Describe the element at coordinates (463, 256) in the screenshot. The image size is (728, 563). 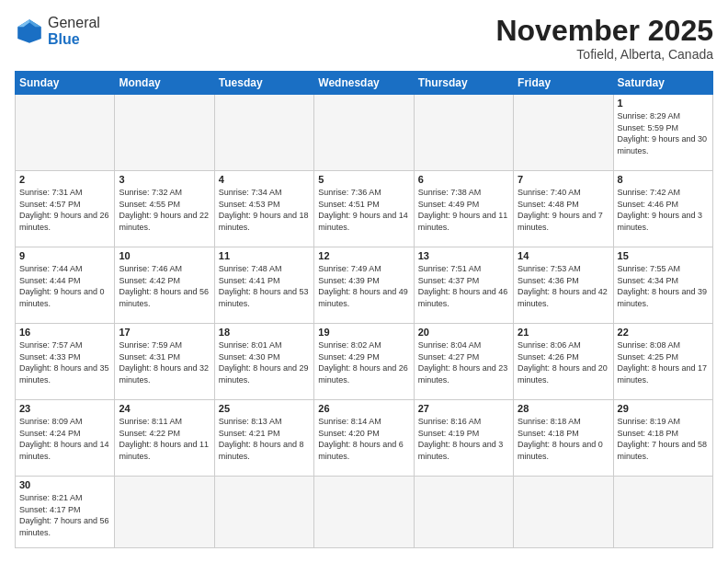
I see `day-number: 13` at that location.